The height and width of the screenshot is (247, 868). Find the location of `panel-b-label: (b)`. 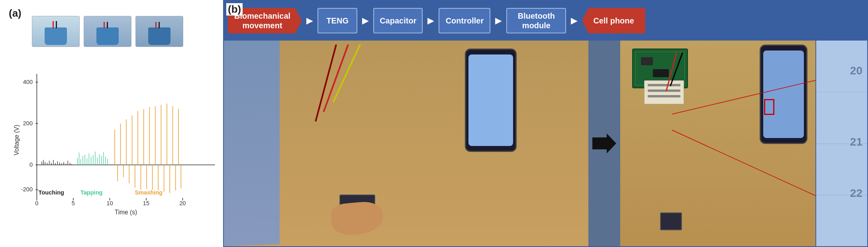

panel-b-label: (b) is located at coordinates (234, 10).